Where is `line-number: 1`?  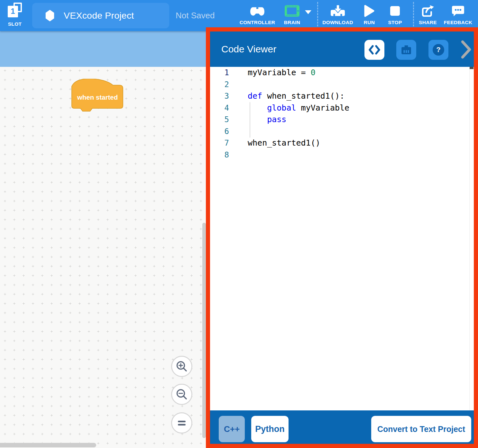 line-number: 1 is located at coordinates (219, 73).